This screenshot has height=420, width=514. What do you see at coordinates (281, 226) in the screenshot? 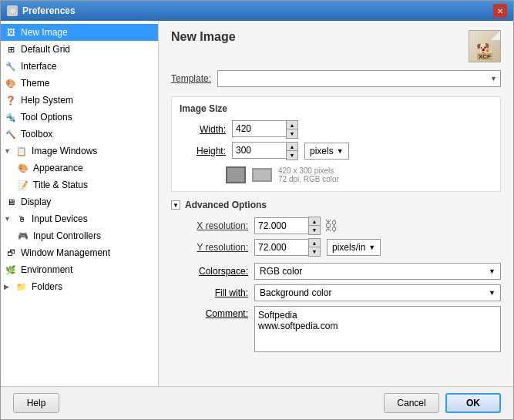
I see `x-resolution-input` at bounding box center [281, 226].